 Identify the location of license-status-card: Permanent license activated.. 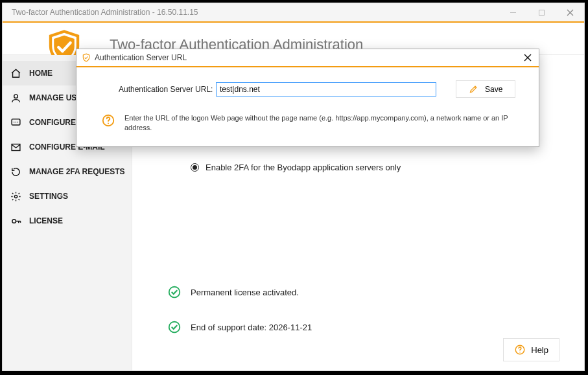
(358, 292).